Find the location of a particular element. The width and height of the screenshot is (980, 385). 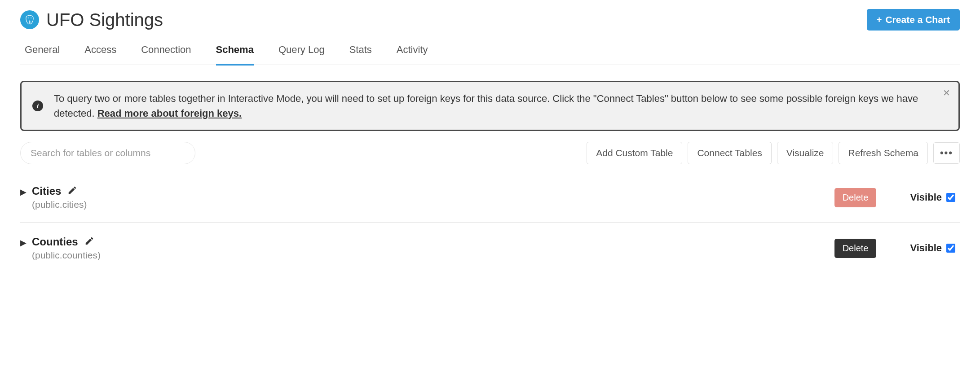

table-path: (public.cities) is located at coordinates (59, 205).